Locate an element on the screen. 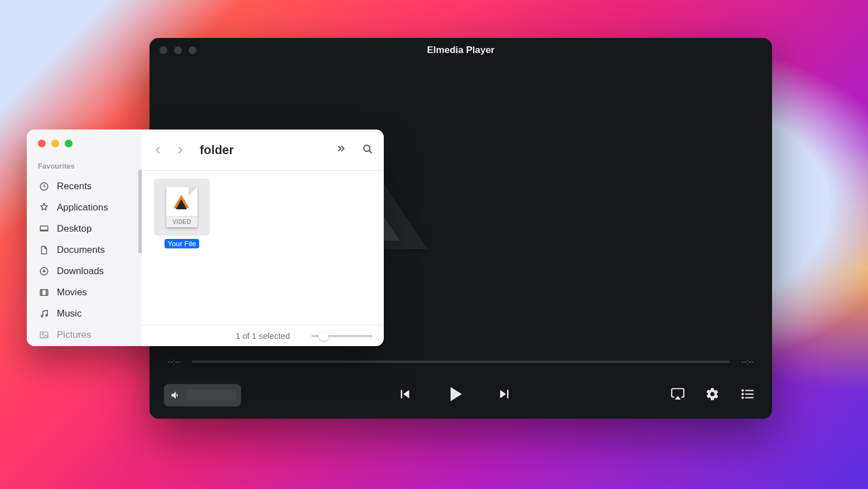 This screenshot has height=489, width=868. apps-icon is located at coordinates (44, 208).